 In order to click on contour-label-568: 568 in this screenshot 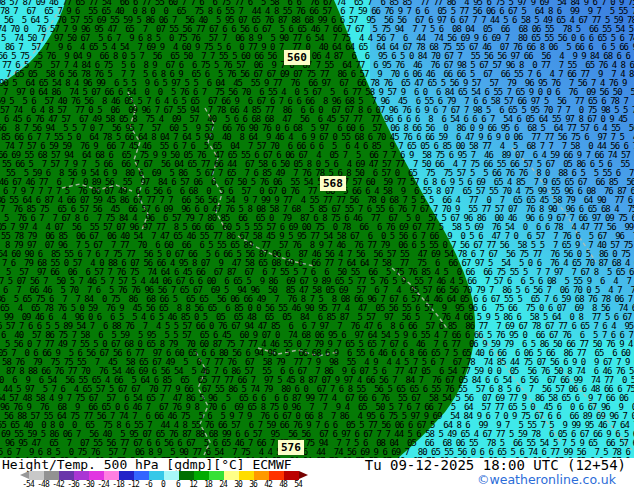, I will do `click(333, 184)`.